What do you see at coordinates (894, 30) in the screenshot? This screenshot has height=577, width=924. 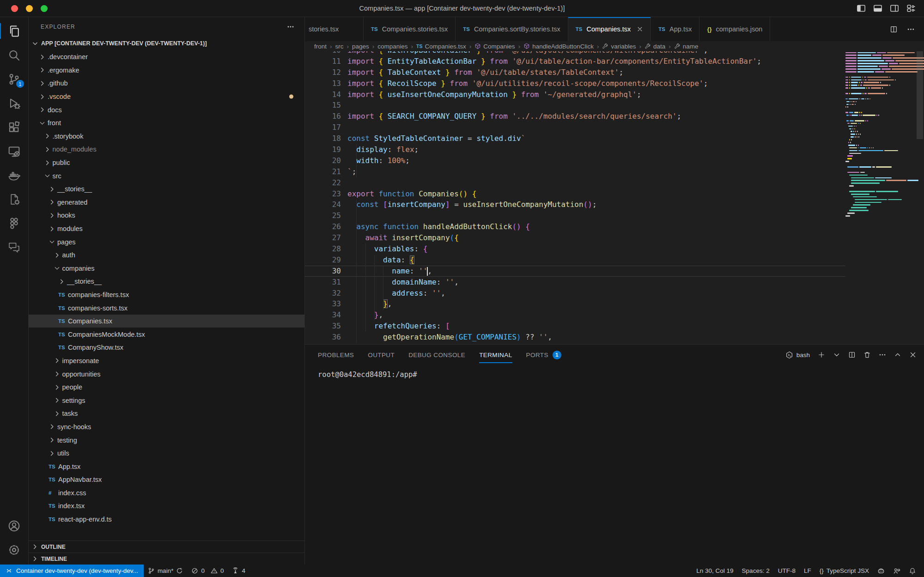 I see `split-editor-icon` at bounding box center [894, 30].